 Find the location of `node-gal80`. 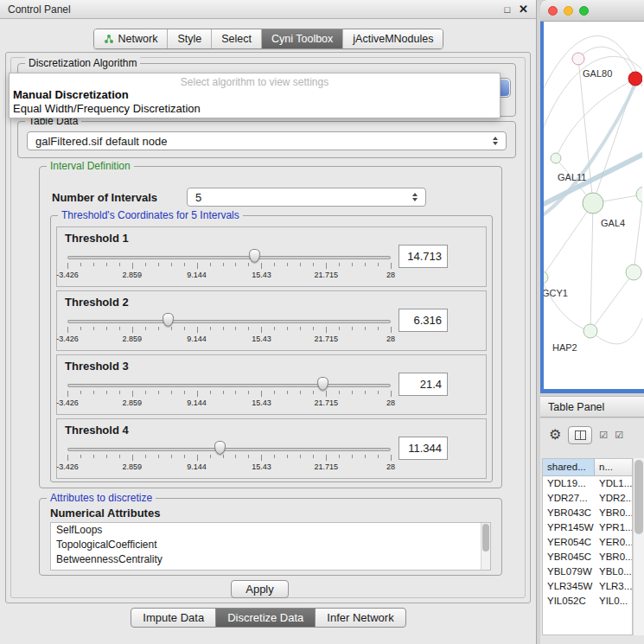

node-gal80 is located at coordinates (578, 59).